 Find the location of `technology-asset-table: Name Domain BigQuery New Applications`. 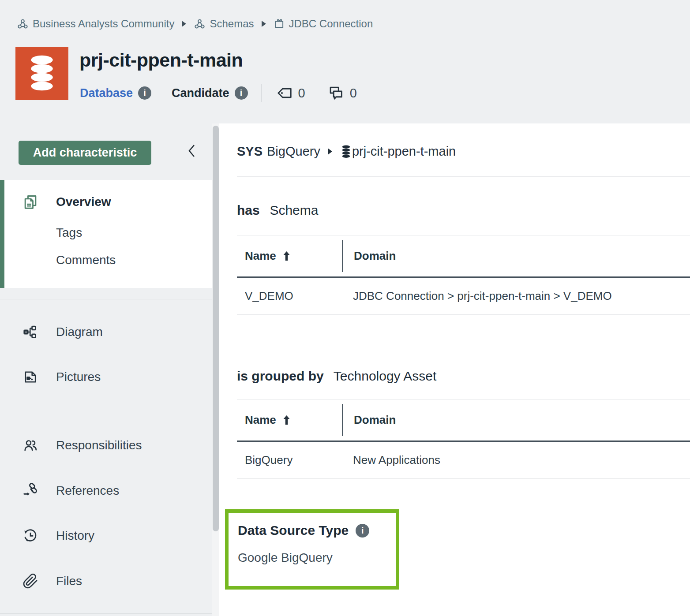

technology-asset-table: Name Domain BigQuery New Applications is located at coordinates (463, 439).